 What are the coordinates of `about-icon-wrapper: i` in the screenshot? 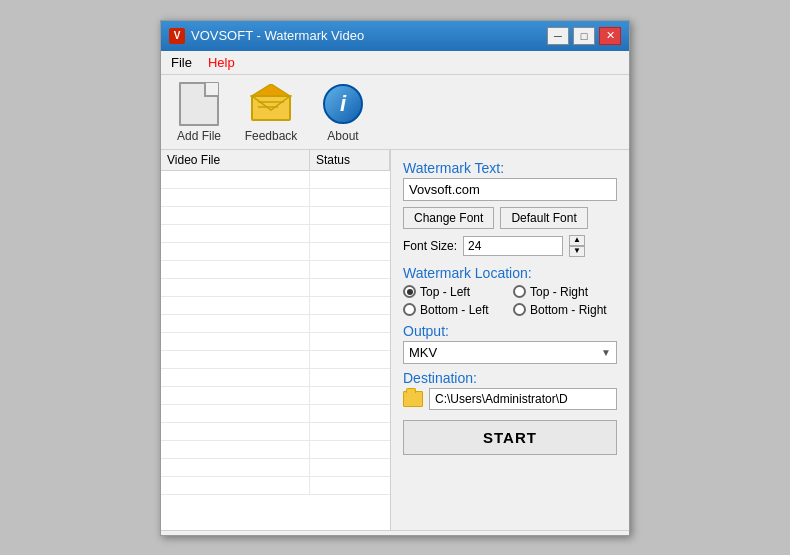 It's located at (343, 104).